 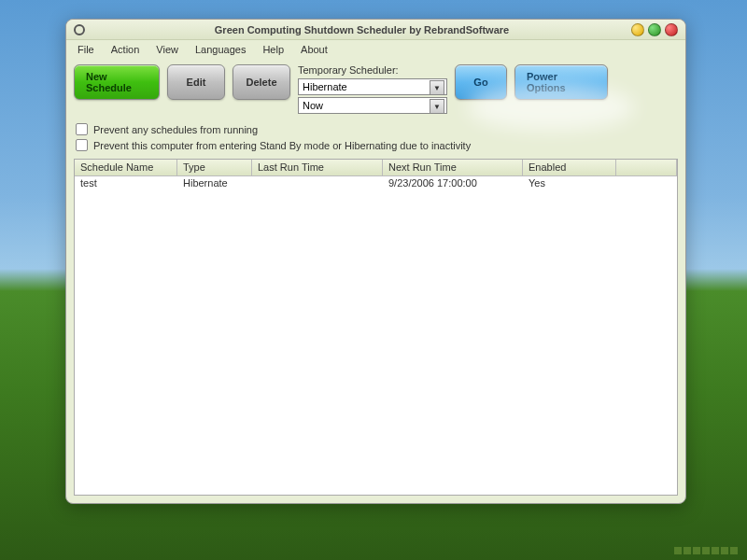 I want to click on table-header: Schedule Name Type Last Run Time Next Ru…, so click(x=375, y=168).